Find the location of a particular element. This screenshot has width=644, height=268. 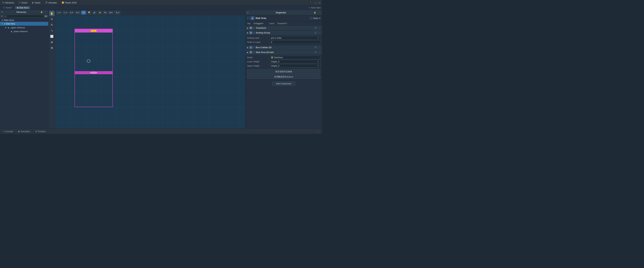

scene-camera-btn: 📷 is located at coordinates (105, 12).